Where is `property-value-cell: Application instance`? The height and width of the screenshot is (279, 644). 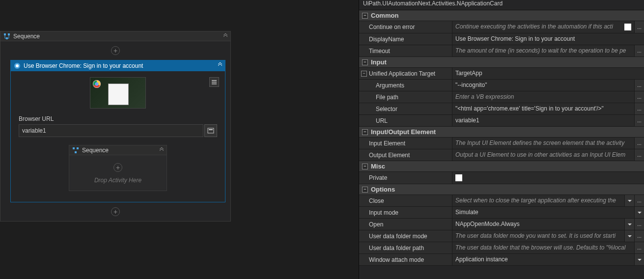
property-value-cell: Application instance is located at coordinates (548, 259).